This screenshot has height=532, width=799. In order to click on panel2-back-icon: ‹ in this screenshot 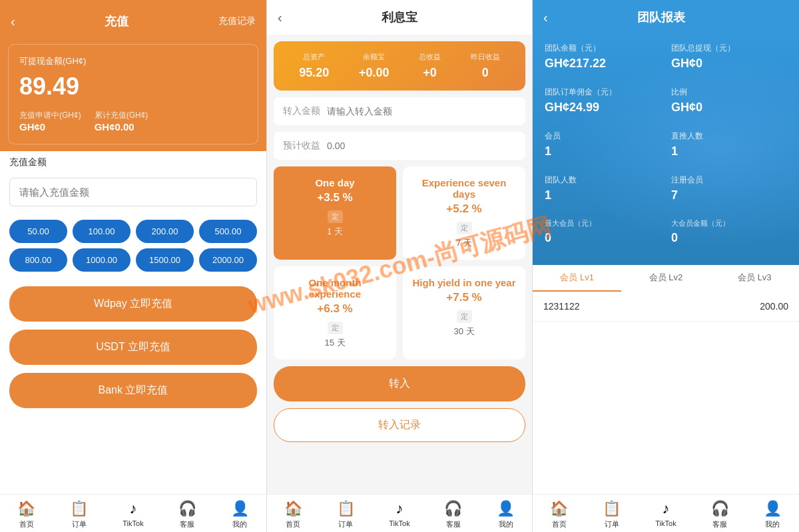, I will do `click(280, 17)`.